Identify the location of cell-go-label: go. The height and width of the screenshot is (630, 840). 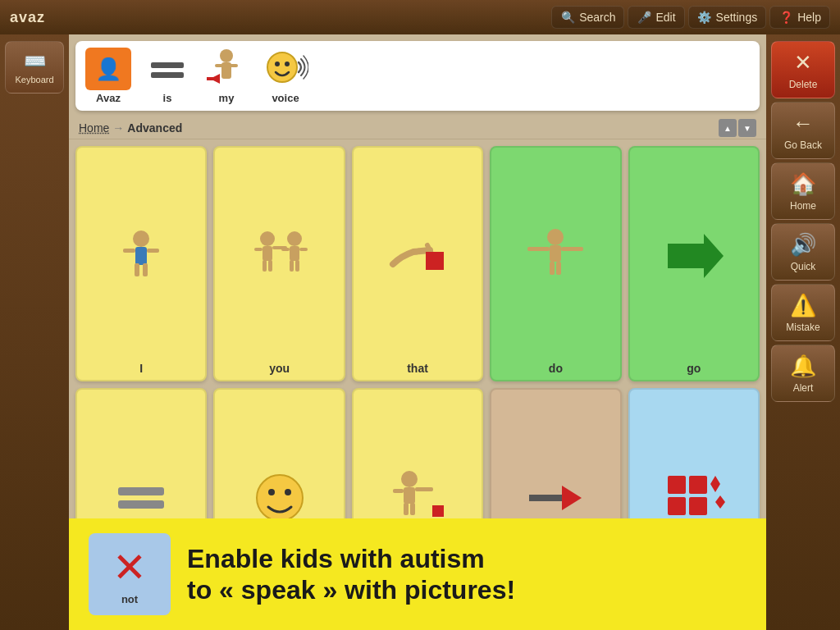
(694, 368).